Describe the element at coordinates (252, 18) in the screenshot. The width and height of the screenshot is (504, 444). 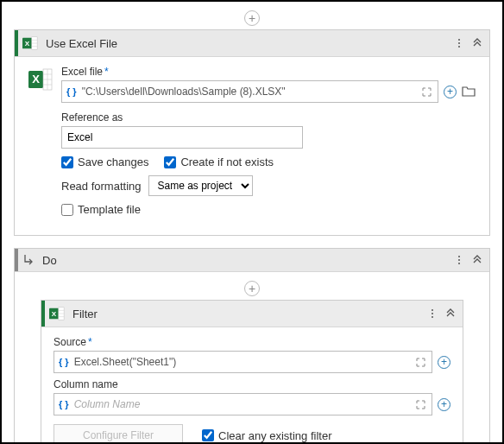
I see `top-add-row: +` at that location.